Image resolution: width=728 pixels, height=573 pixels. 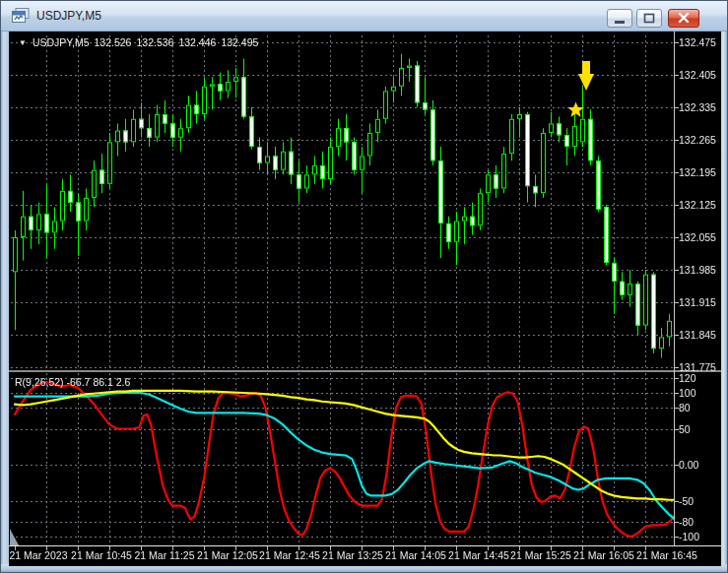 What do you see at coordinates (575, 110) in the screenshot?
I see `star-icon` at bounding box center [575, 110].